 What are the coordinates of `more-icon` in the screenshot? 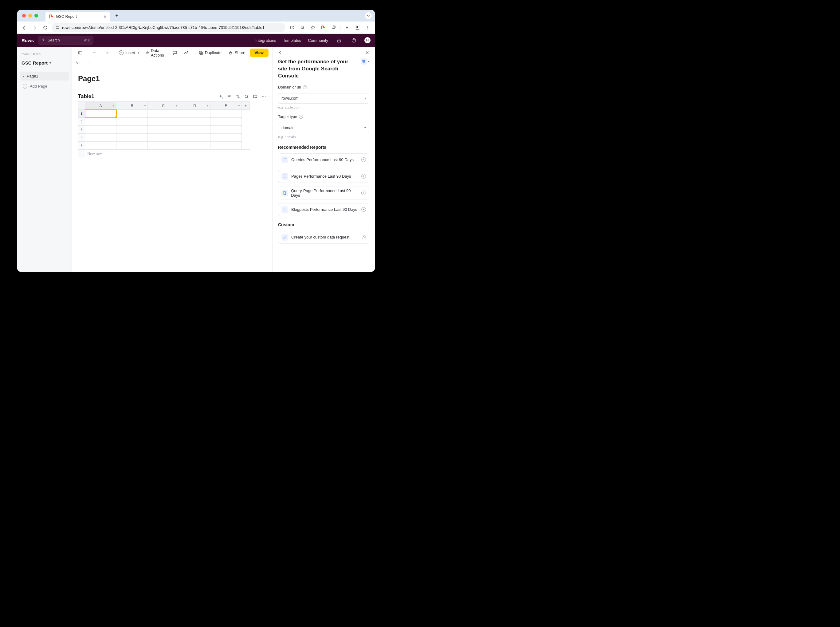 It's located at (263, 96).